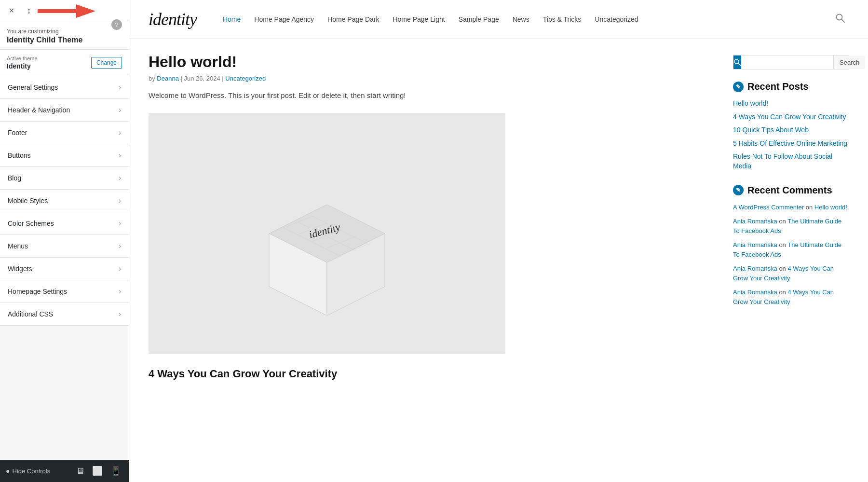 The height and width of the screenshot is (482, 868). What do you see at coordinates (431, 374) in the screenshot?
I see `second-post-title: 4 Ways You Can Grow Your Creativity` at bounding box center [431, 374].